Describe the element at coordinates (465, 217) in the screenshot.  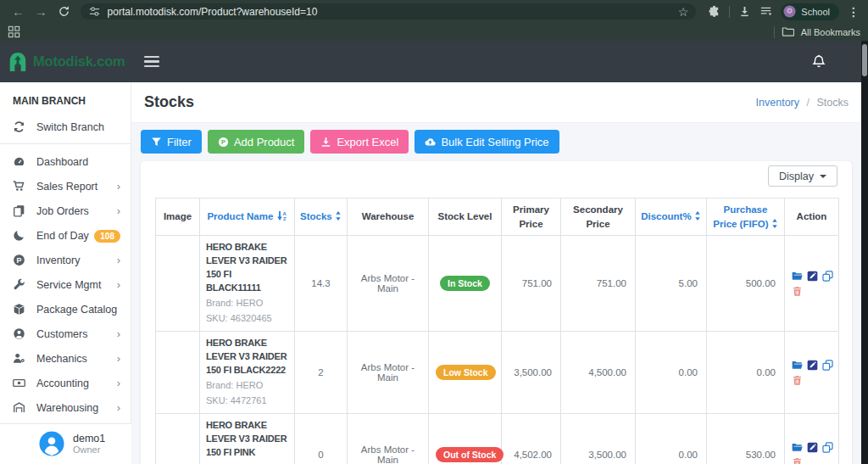
I see `column-header-stock-level: Stock Level` at that location.